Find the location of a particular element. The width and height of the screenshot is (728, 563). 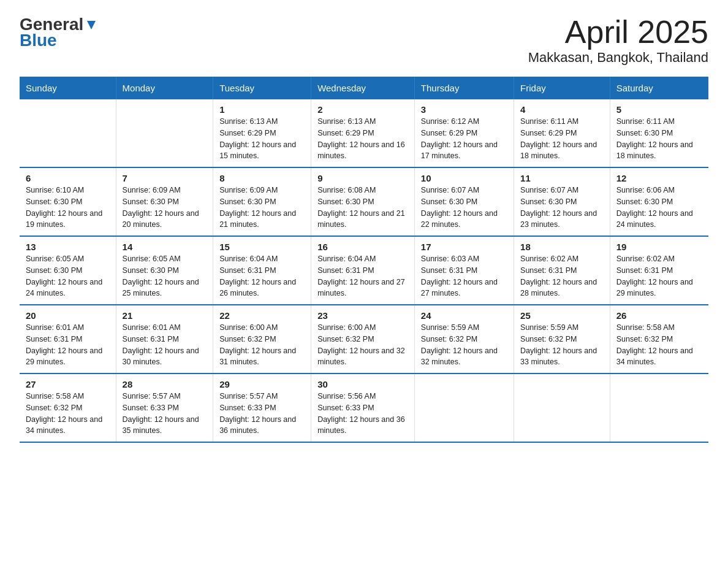

logo: General Blue is located at coordinates (59, 33).